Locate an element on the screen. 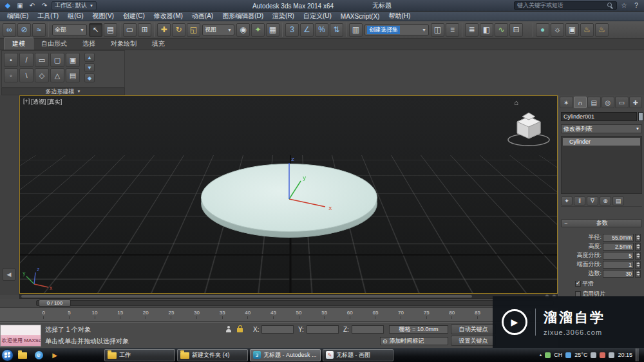 Image resolution: width=644 pixels, height=362 pixels. snap-toggle-icon: 3 is located at coordinates (292, 30).